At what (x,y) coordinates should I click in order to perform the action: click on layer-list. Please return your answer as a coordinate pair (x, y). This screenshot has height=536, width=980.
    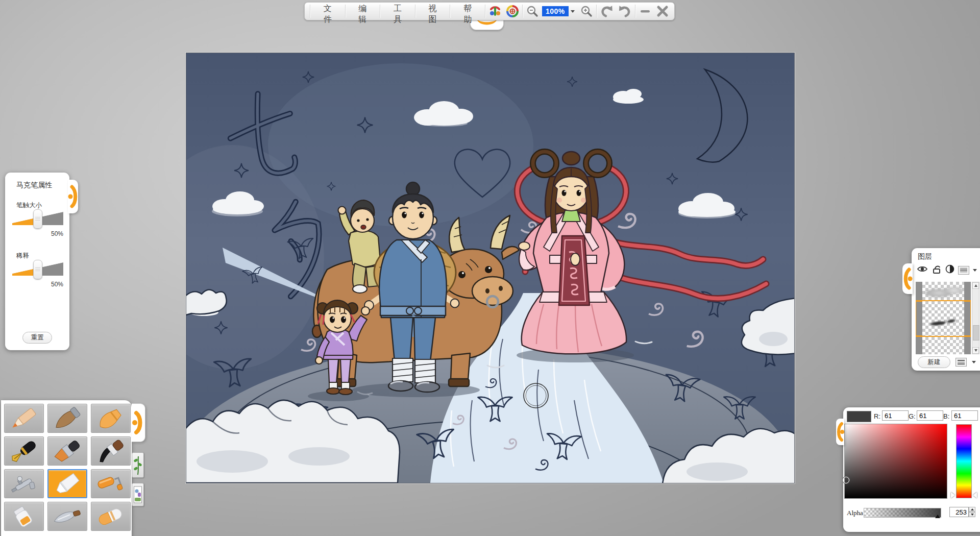
    Looking at the image, I should click on (943, 318).